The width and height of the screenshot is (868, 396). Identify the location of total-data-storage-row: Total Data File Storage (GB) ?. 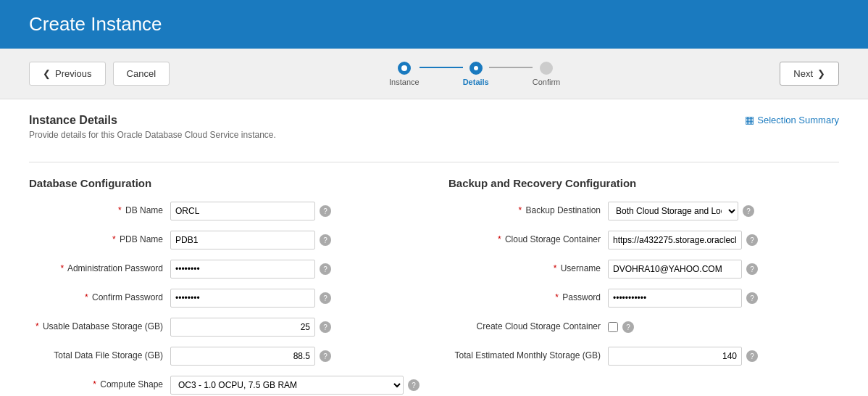
(225, 356).